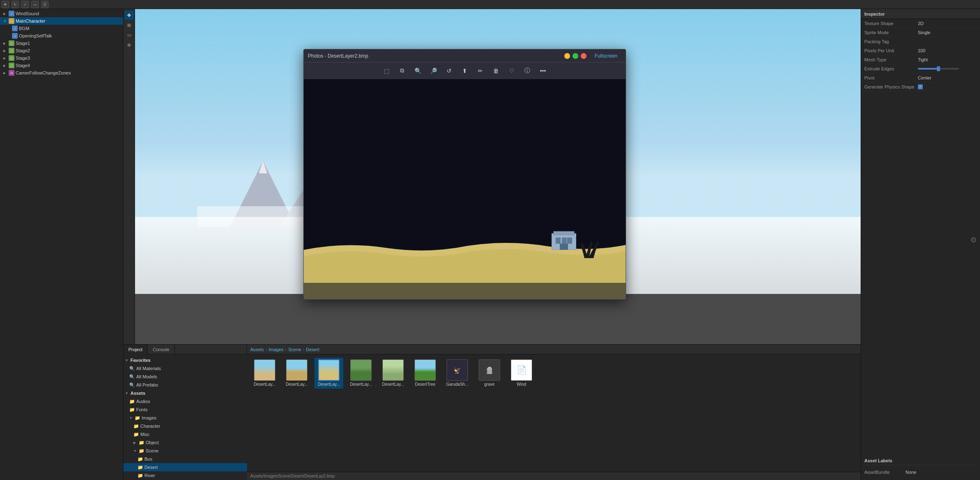  Describe the element at coordinates (920, 69) in the screenshot. I see `inspector-row-extrude-edges: Extrude Edges` at that location.